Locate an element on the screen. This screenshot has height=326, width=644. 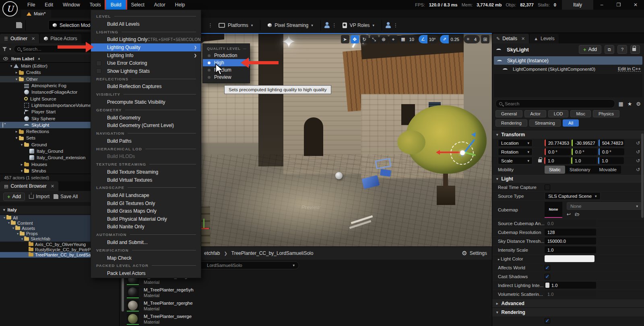
camera-speed-control: ⌗ 4 is located at coordinates (472, 39).